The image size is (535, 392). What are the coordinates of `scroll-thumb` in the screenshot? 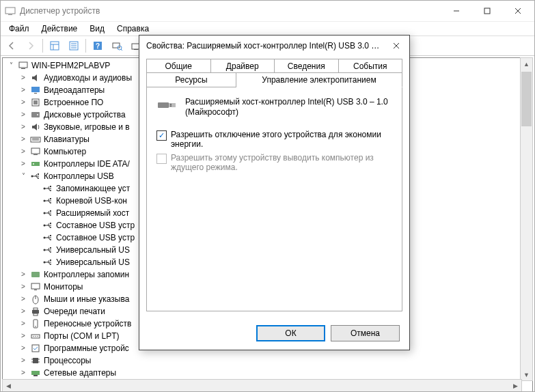 It's located at (526, 99).